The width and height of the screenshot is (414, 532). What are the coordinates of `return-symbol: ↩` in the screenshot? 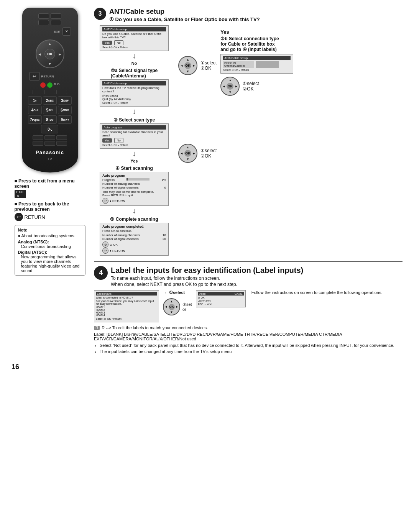 It's located at (34, 76).